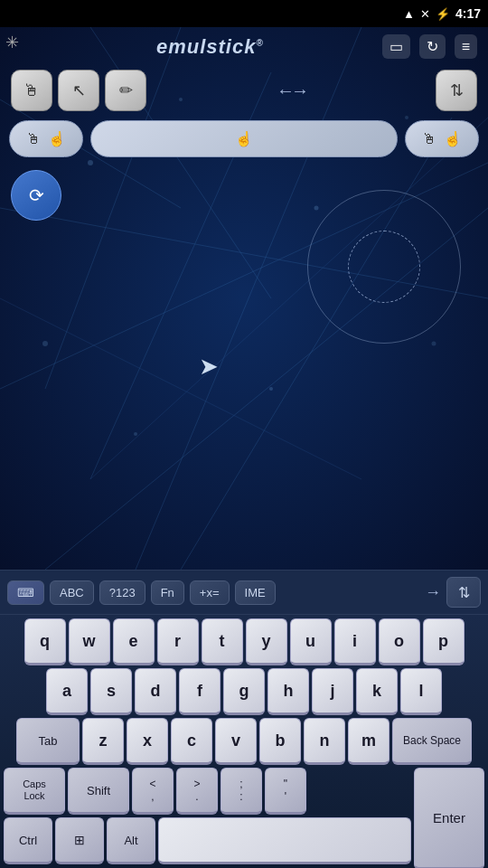  Describe the element at coordinates (36, 195) in the screenshot. I see `rotate-button: ⟳` at that location.